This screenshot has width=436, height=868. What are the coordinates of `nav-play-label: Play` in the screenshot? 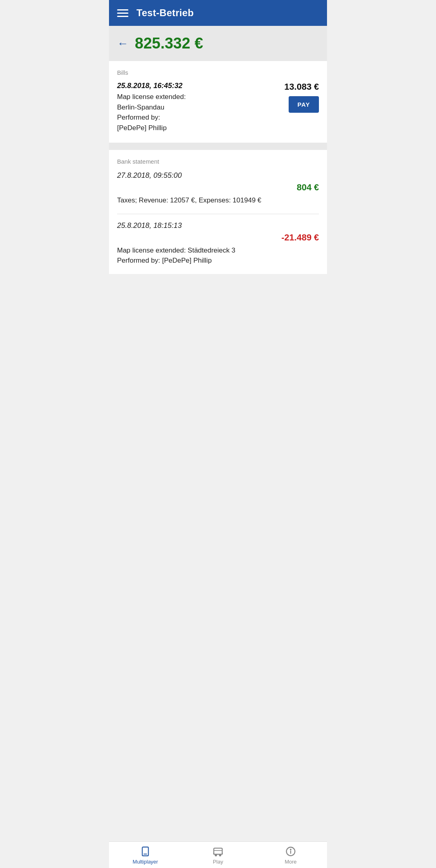 It's located at (218, 862).